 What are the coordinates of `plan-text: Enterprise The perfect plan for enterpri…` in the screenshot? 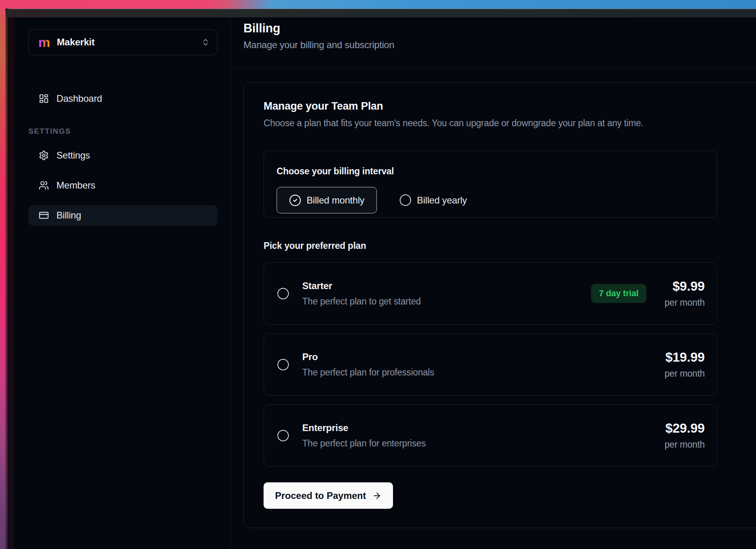 It's located at (364, 435).